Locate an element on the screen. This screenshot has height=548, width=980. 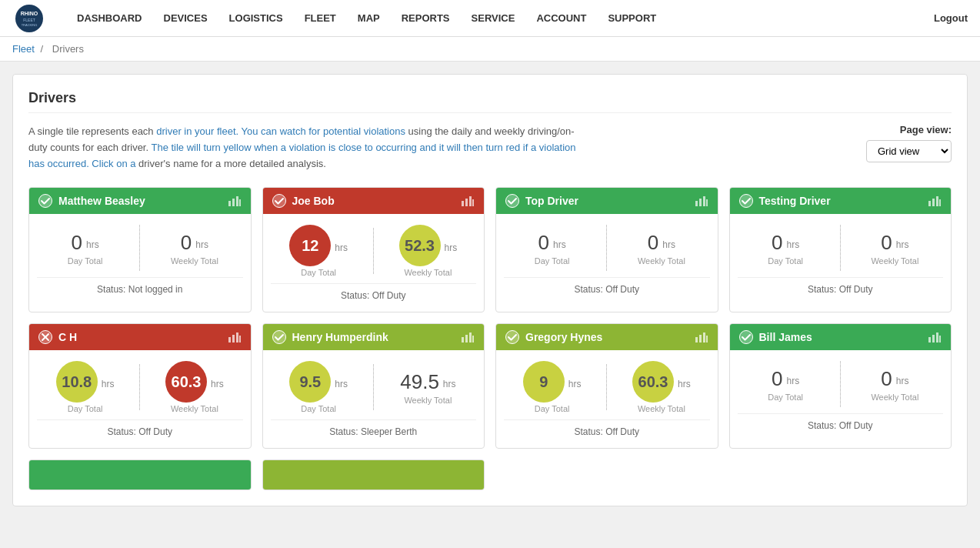
nav-link-service: SERVICE is located at coordinates (494, 18).